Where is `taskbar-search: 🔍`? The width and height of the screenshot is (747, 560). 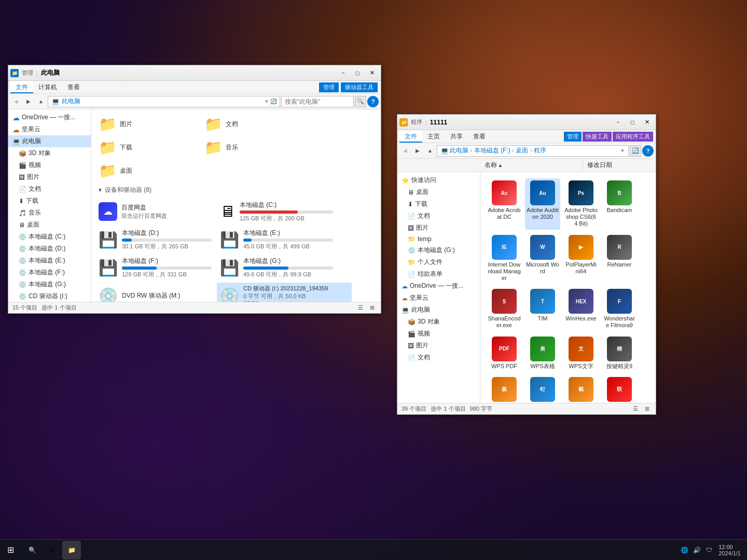
taskbar-search: 🔍 is located at coordinates (32, 550).